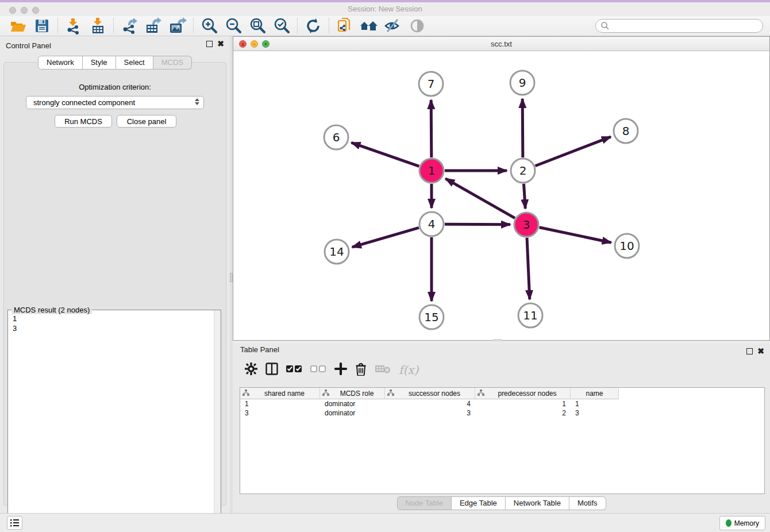 This screenshot has height=532, width=770. Describe the element at coordinates (99, 63) in the screenshot. I see `tab-style: Style` at that location.